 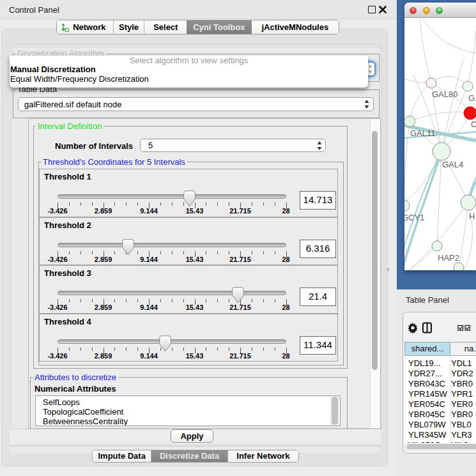 What do you see at coordinates (472, 216) in the screenshot?
I see `svg-text: H` at bounding box center [472, 216].